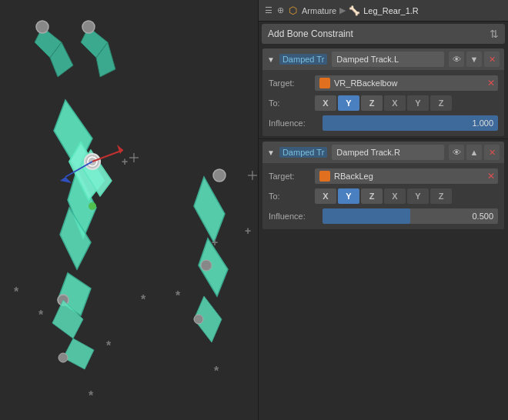 The width and height of the screenshot is (508, 420). Describe the element at coordinates (292, 11) in the screenshot. I see `armature-icon: ⬡` at that location.